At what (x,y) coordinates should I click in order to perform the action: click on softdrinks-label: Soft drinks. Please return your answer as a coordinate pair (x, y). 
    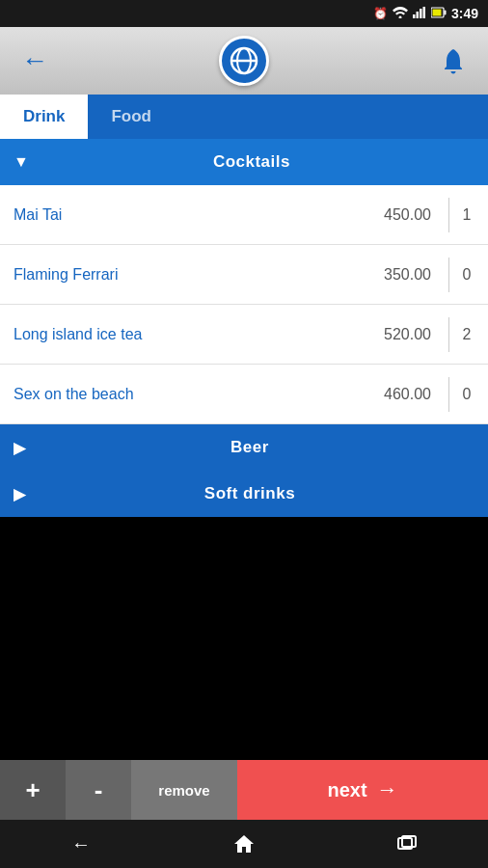
    Looking at the image, I should click on (250, 494).